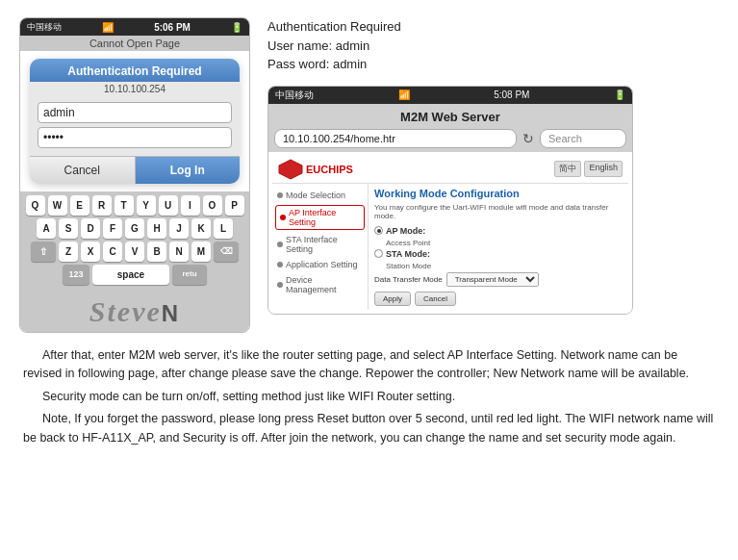 This screenshot has width=738, height=560. Describe the element at coordinates (190, 275) in the screenshot. I see `return-key: retu` at that location.